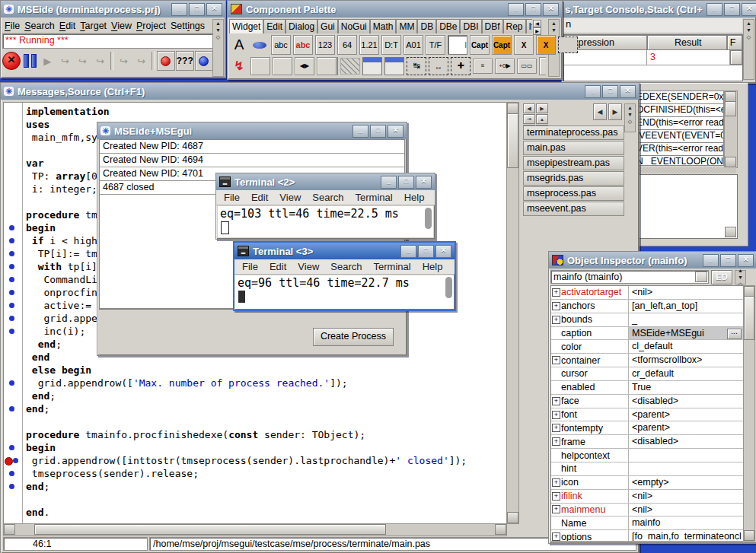 The width and height of the screenshot is (756, 553). Describe the element at coordinates (471, 26) in the screenshot. I see `tab-dbi: DBI` at that location.